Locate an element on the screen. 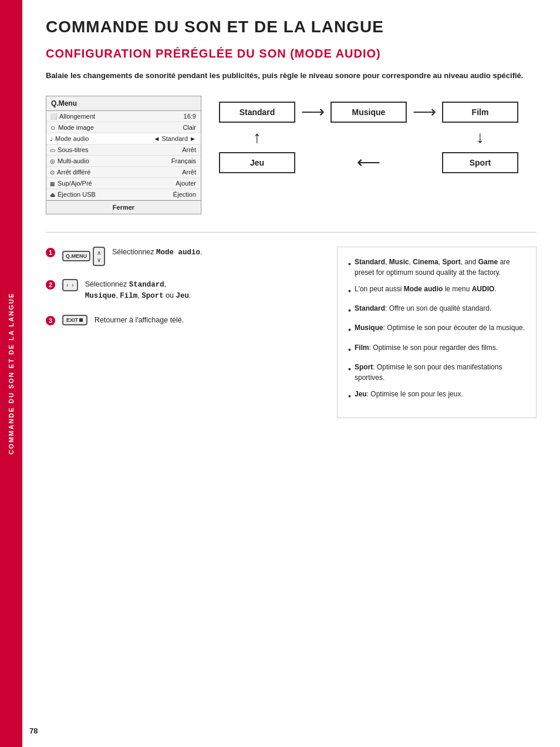 This screenshot has width=560, height=747. info-item-3: ▪ Standard: Offre un son de qualité stan… is located at coordinates (437, 310).